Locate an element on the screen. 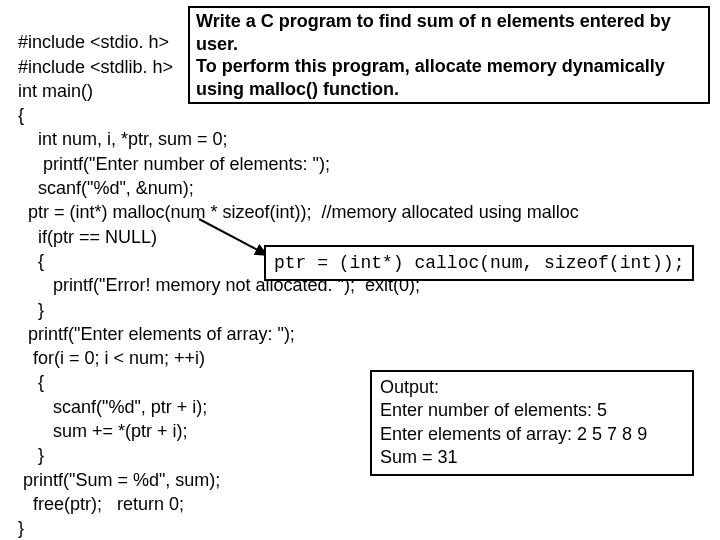 The height and width of the screenshot is (540, 720). code-line: scanf("%d", &num); is located at coordinates (106, 188).